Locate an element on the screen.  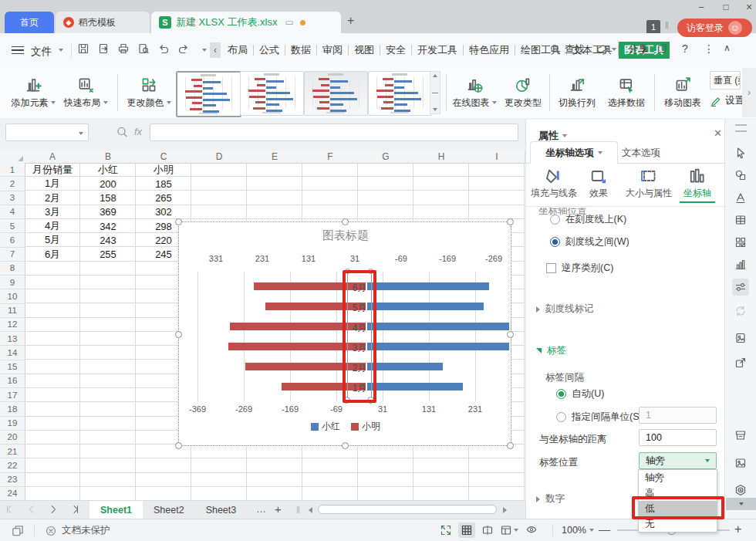
switch-row-col-button: 切换行列 is located at coordinates (577, 93).